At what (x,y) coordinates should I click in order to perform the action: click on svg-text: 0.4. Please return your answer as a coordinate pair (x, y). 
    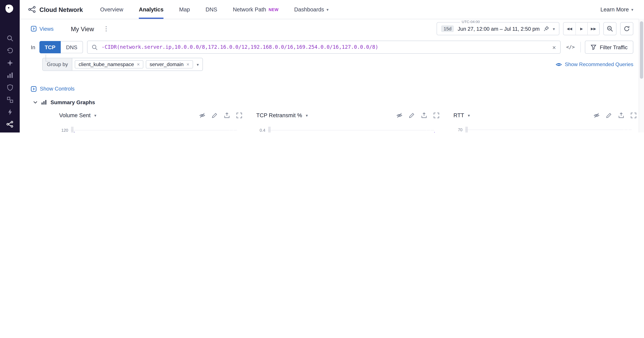
    Looking at the image, I should click on (262, 130).